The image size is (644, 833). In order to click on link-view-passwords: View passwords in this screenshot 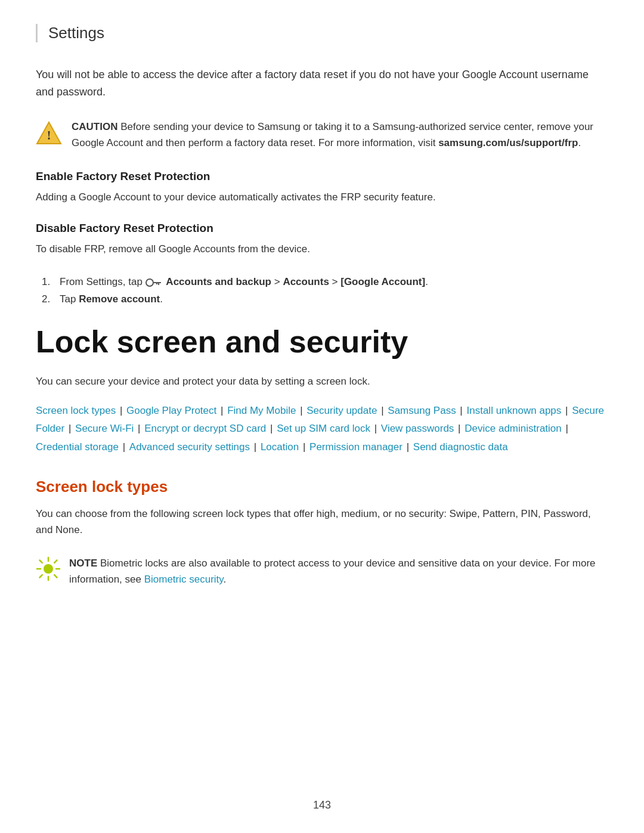, I will do `click(417, 428)`.